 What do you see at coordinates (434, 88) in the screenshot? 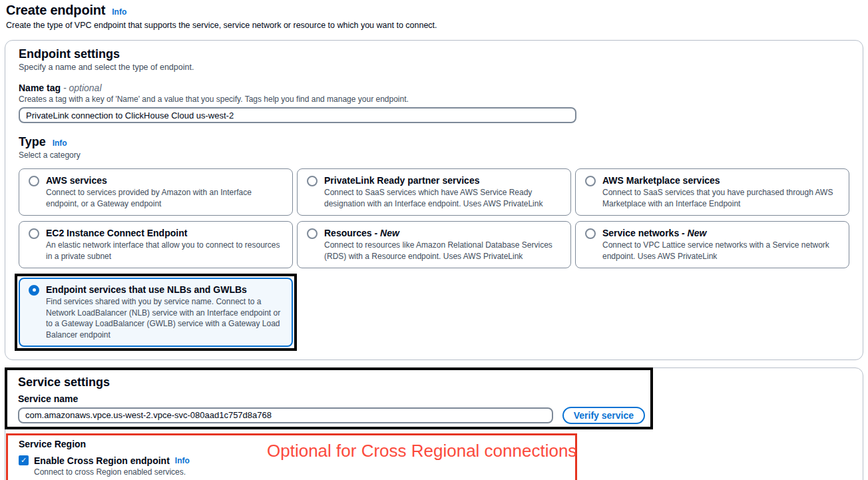
I see `name-tag-label: Name tag - optional` at bounding box center [434, 88].